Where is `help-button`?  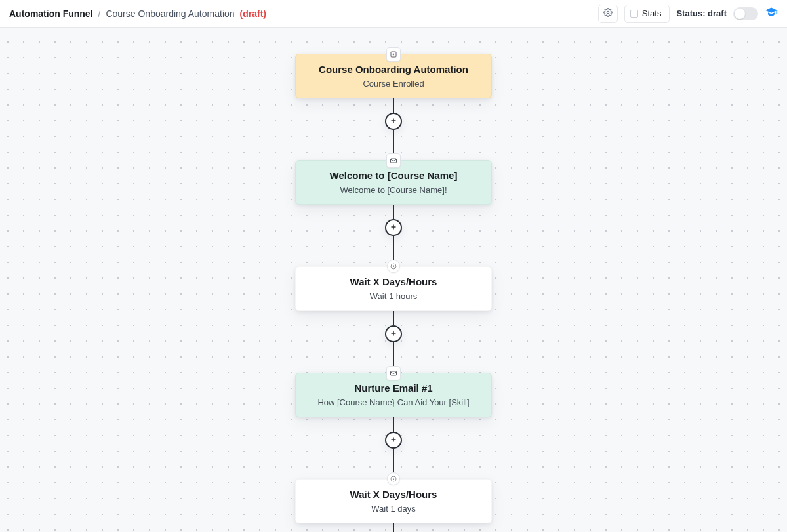
help-button is located at coordinates (771, 14).